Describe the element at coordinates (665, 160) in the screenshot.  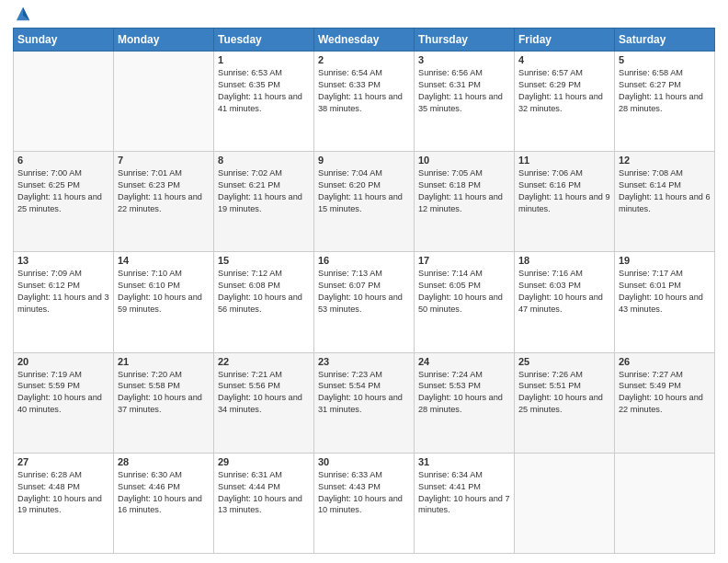
I see `day-number: 12` at that location.